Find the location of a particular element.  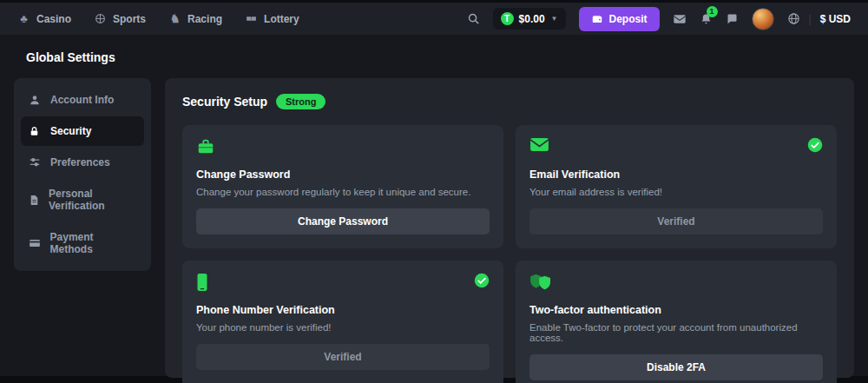

envelope-icon is located at coordinates (540, 147).